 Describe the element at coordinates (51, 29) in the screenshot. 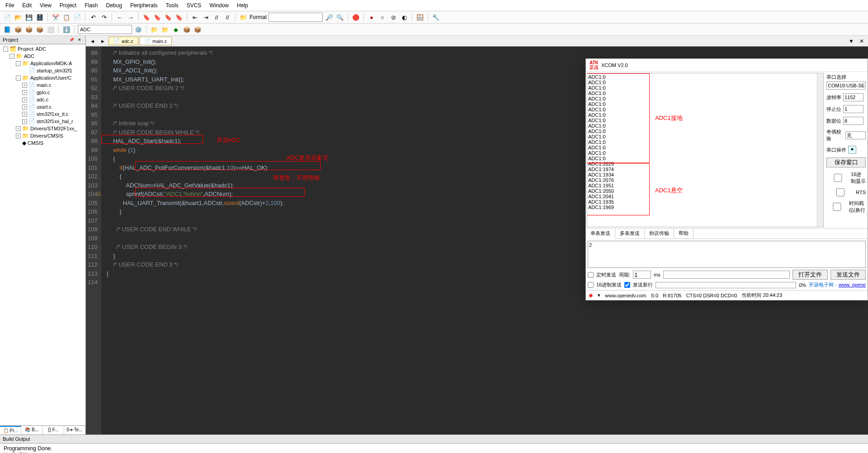

I see `stop-build-icon: ⬜` at that location.